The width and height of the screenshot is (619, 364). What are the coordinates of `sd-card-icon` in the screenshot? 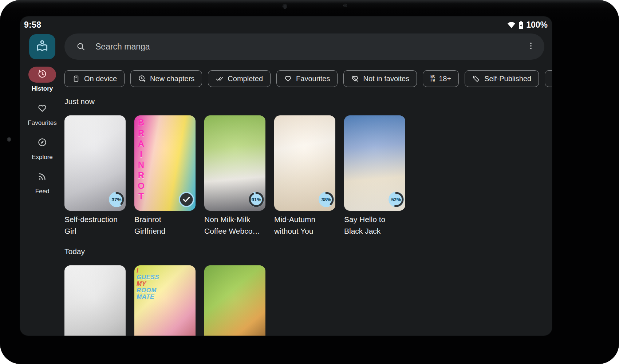 It's located at (76, 79).